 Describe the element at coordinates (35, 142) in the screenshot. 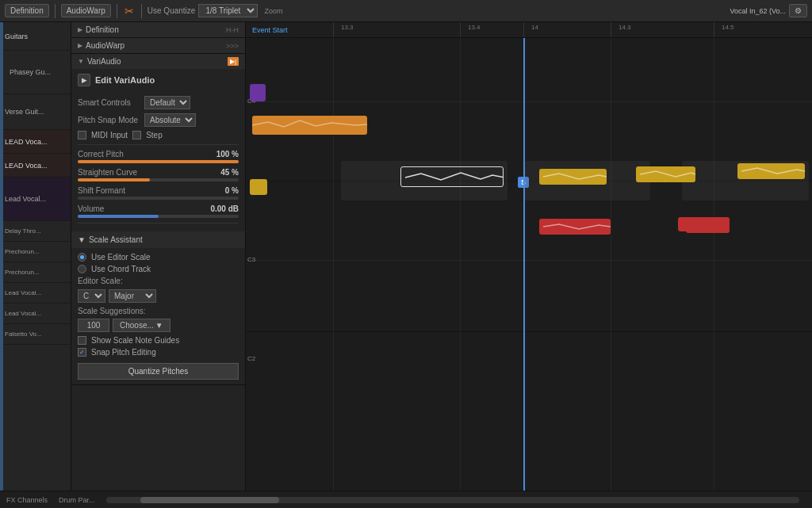

I see `track-item-lead-voc-1: LEAD Voca...` at that location.